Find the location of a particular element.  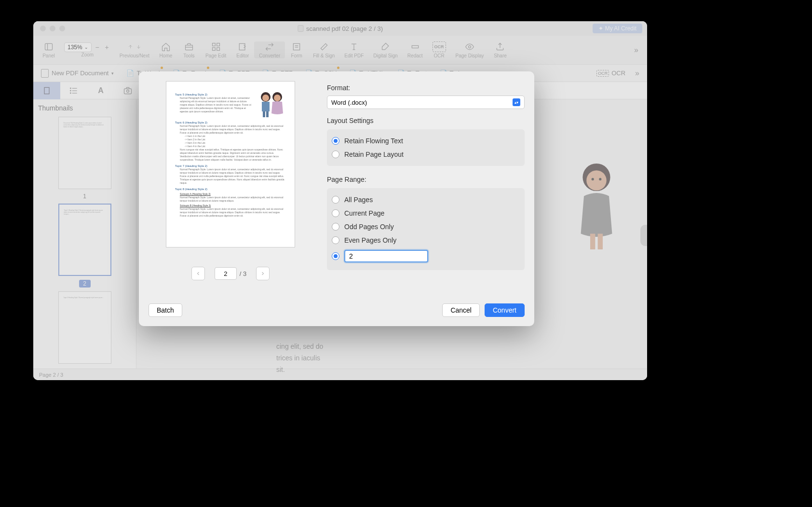

form-tool: Form is located at coordinates (297, 50).